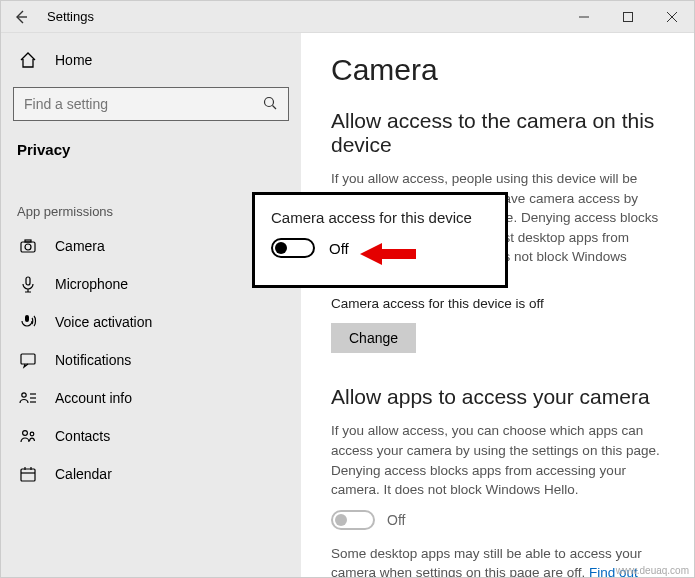 The image size is (695, 578). Describe the element at coordinates (21, 17) in the screenshot. I see `back-button` at that location.